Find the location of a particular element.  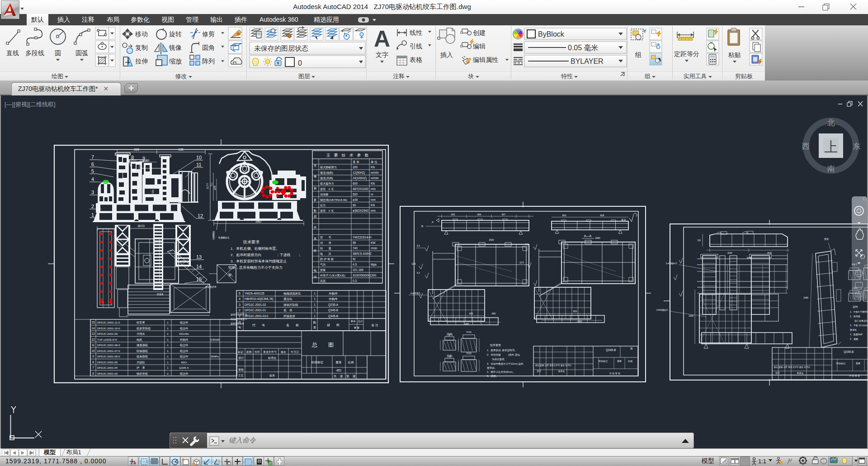

svg-text: 更改文件号 is located at coordinates (270, 352).